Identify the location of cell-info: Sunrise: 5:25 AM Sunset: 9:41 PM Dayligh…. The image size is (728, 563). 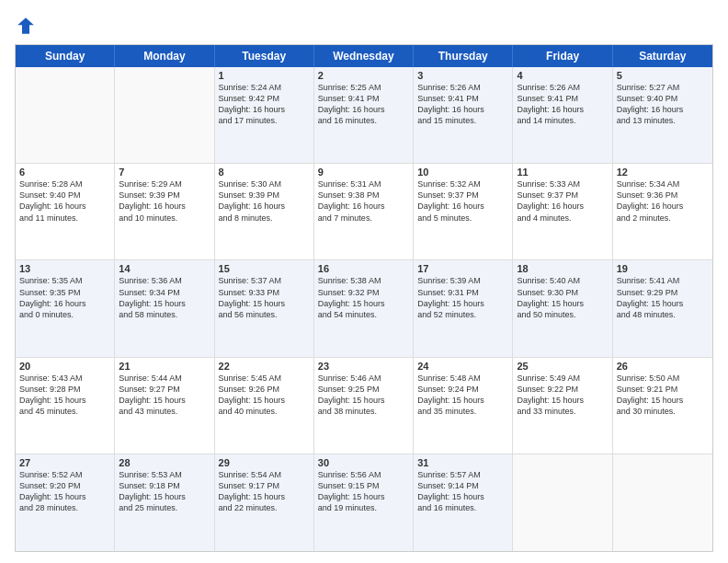
(364, 105).